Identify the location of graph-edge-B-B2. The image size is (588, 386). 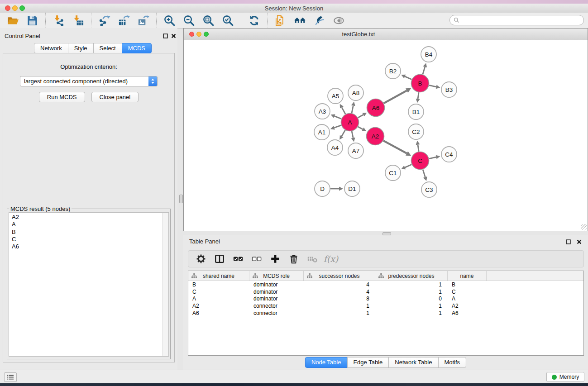
(408, 78).